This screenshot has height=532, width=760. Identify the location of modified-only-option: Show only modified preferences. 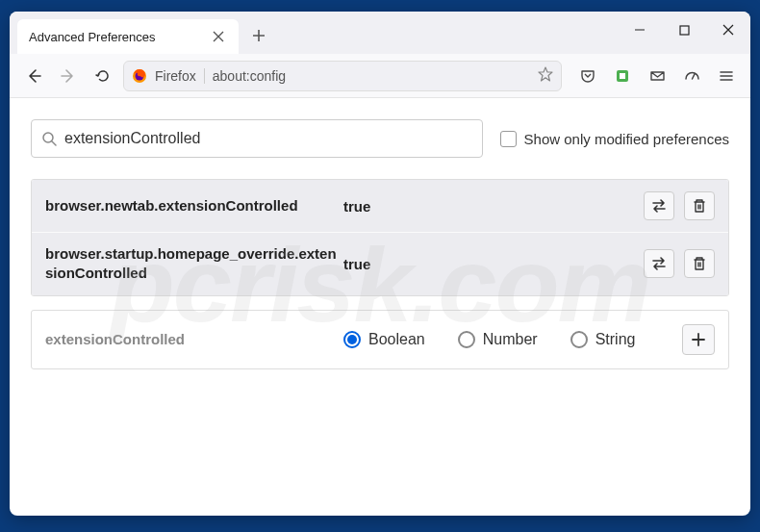
(615, 139).